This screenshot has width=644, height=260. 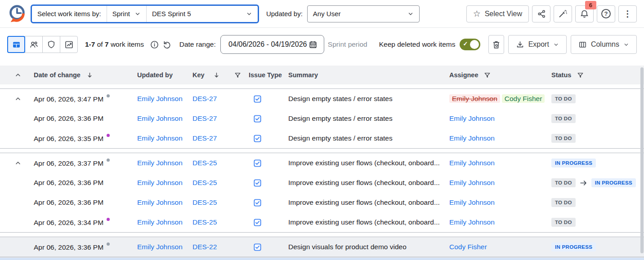 I want to click on toggle-check-icon: ✓, so click(x=465, y=44).